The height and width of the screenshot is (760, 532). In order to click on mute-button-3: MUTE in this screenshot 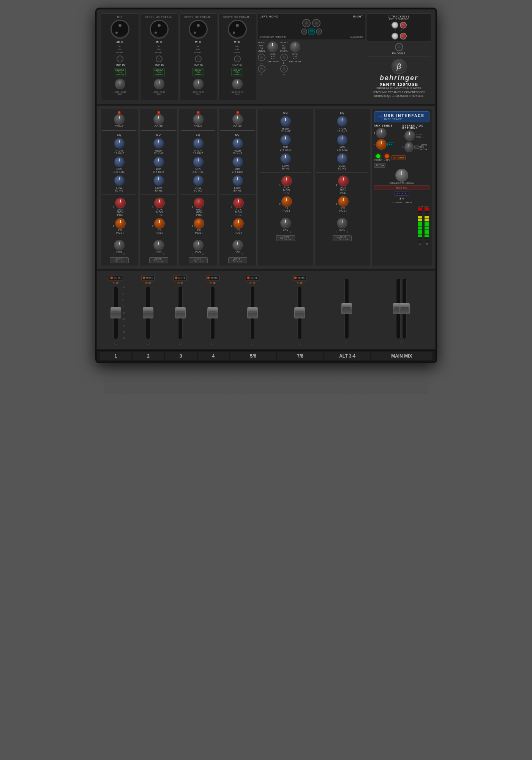, I will do `click(180, 278)`.